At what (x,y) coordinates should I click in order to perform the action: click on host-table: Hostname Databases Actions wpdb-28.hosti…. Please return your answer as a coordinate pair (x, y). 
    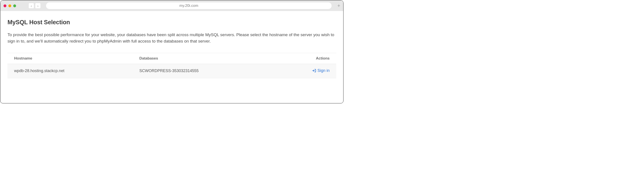
    Looking at the image, I should click on (172, 66).